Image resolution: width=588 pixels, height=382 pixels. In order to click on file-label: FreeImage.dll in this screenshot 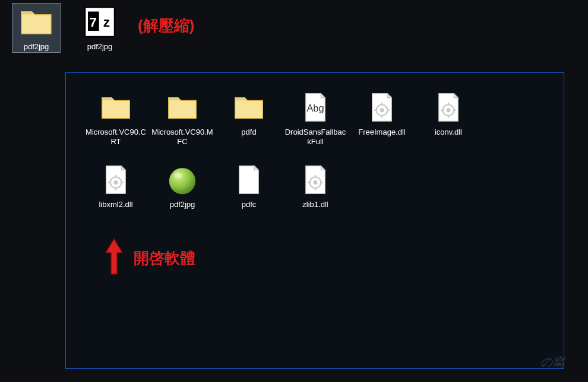, I will do `click(382, 132)`.